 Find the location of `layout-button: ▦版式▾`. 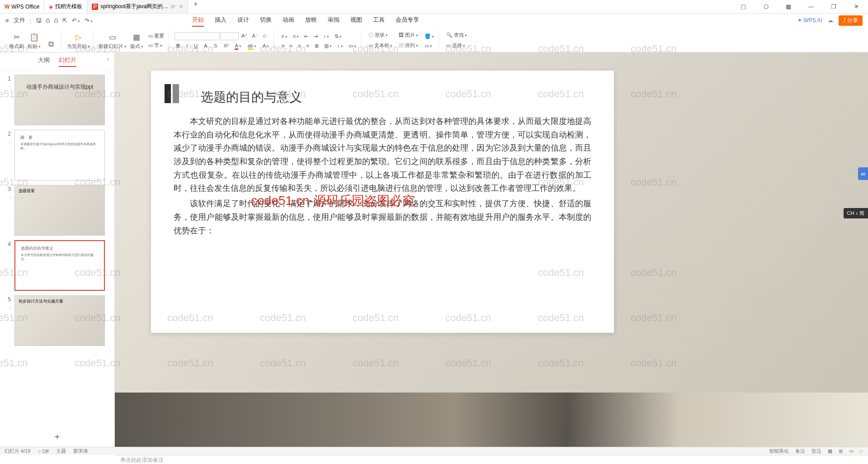

layout-button: ▦版式▾ is located at coordinates (137, 41).